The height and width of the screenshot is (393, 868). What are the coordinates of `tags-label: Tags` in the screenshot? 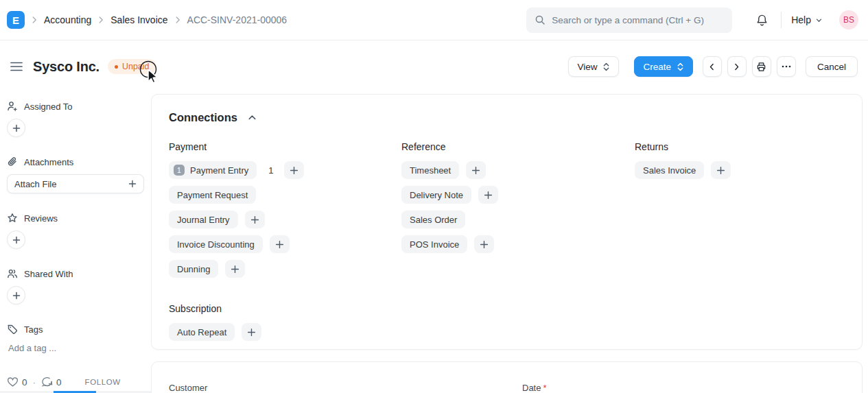 It's located at (33, 329).